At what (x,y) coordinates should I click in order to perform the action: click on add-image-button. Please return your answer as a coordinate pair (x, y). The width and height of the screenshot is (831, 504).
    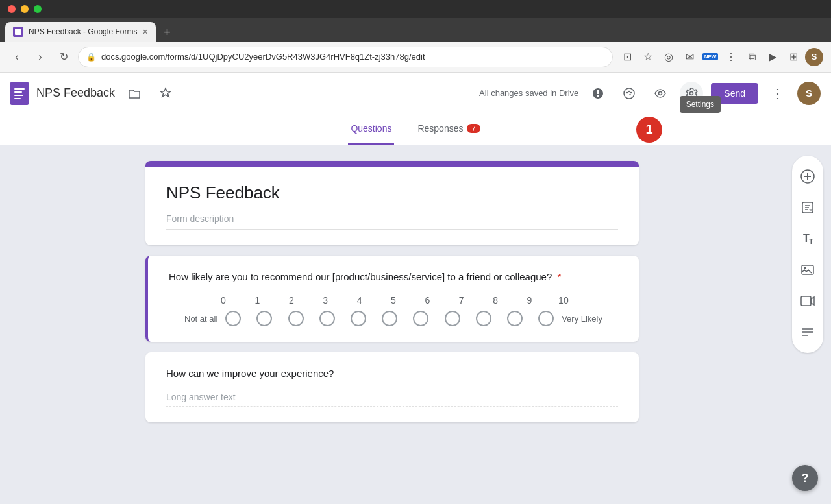
    Looking at the image, I should click on (808, 270).